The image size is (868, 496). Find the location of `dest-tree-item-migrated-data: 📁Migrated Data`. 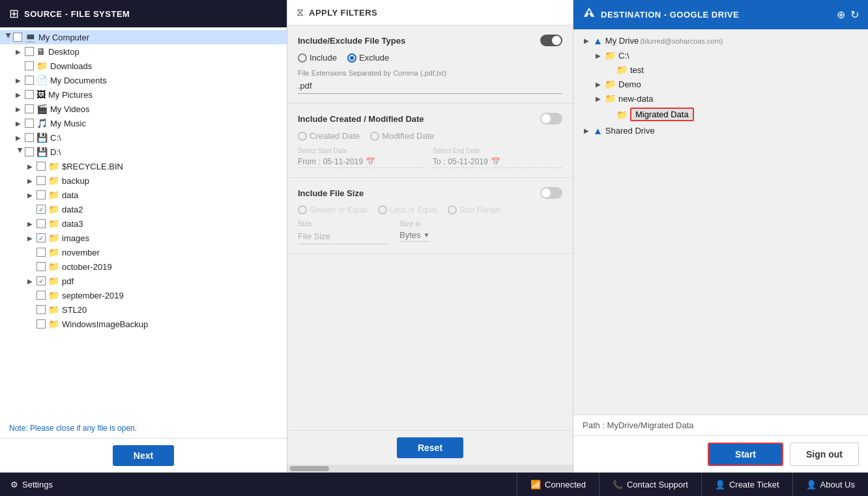

dest-tree-item-migrated-data: 📁Migrated Data is located at coordinates (721, 115).